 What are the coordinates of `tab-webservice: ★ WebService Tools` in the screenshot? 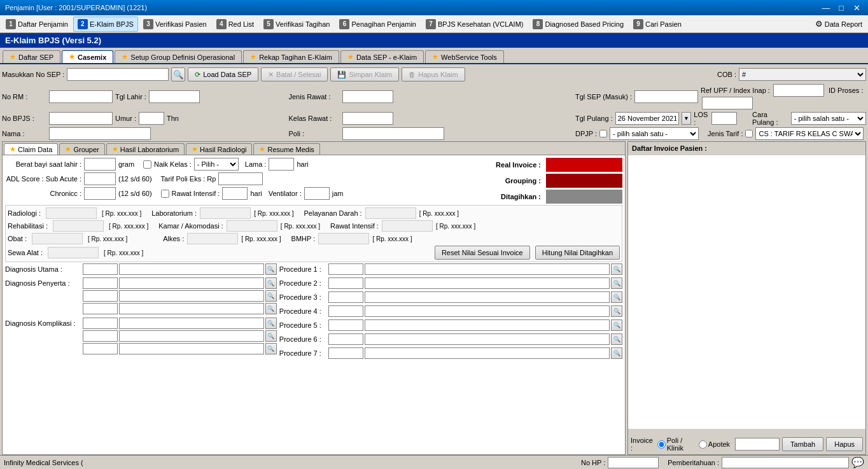 It's located at (465, 57).